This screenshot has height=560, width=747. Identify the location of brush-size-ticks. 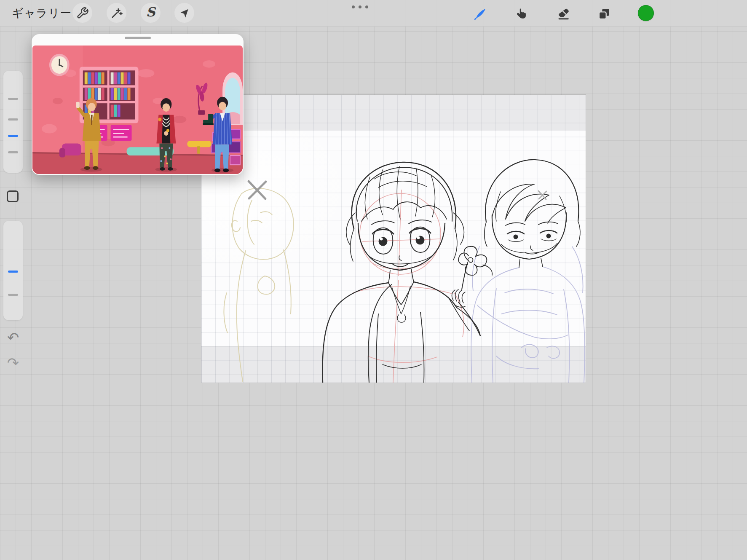
(13, 122).